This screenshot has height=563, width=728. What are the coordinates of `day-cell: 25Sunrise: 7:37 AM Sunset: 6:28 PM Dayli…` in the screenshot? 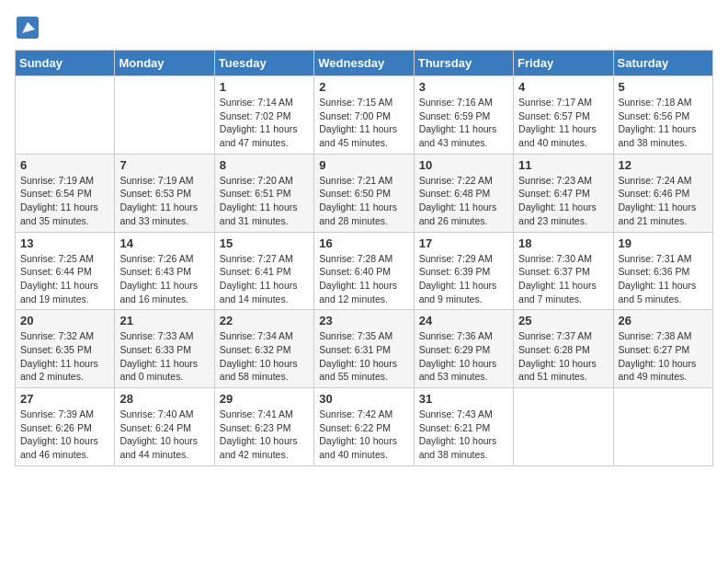 It's located at (563, 350).